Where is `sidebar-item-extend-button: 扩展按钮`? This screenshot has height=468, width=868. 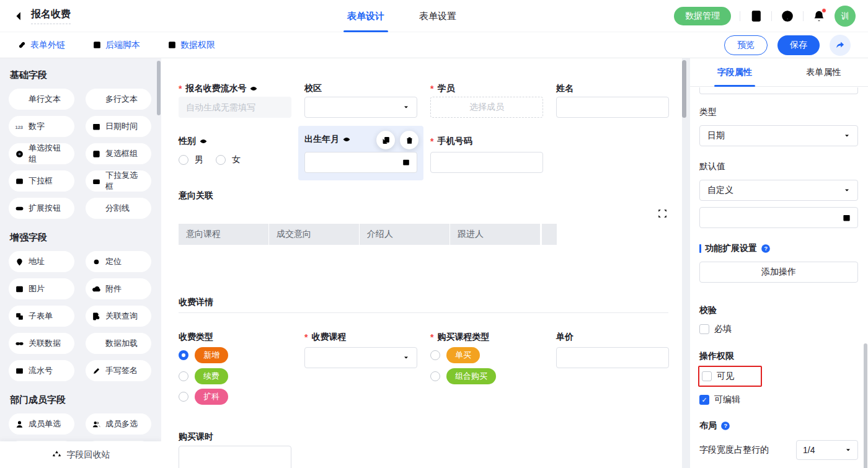 sidebar-item-extend-button: 扩展按钮 is located at coordinates (42, 208).